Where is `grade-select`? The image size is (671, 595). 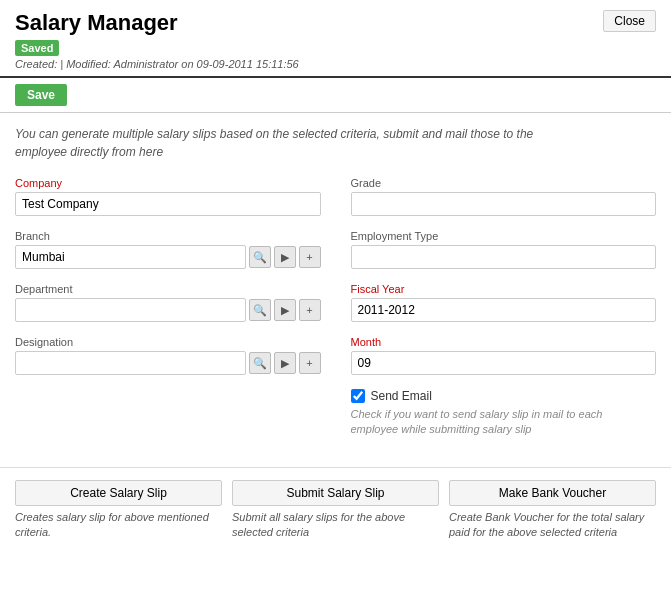 grade-select is located at coordinates (504, 204).